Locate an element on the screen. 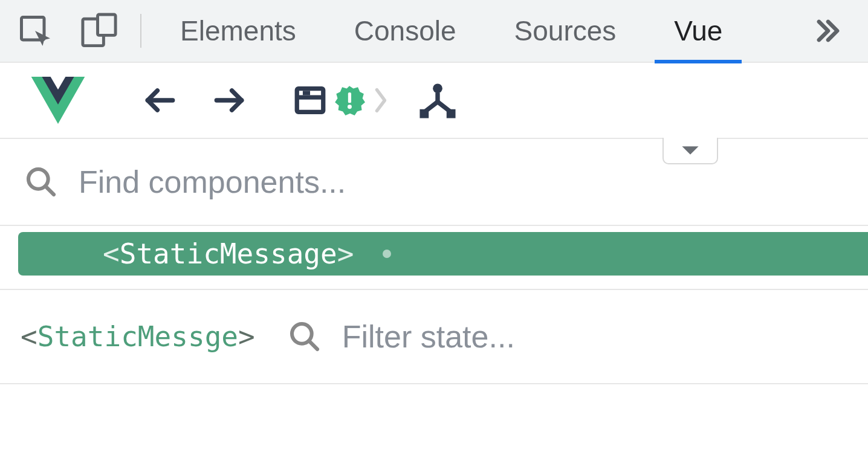 The image size is (868, 458). inspect-element-icon is located at coordinates (35, 31).